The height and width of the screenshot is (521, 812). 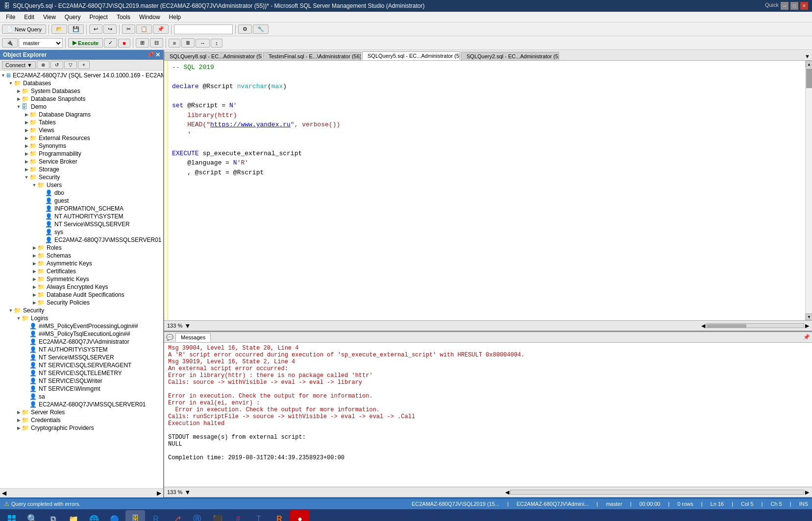 What do you see at coordinates (19, 65) in the screenshot?
I see `oe-connect-btn: Connect ▼` at bounding box center [19, 65].